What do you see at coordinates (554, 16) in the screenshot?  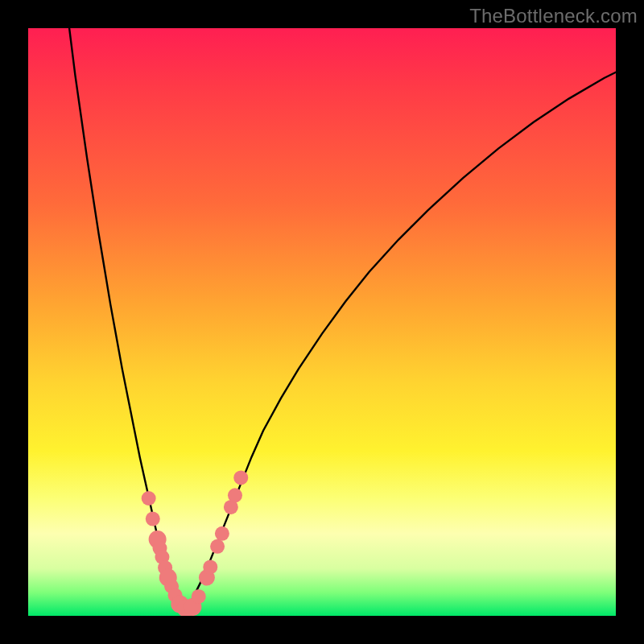 I see `watermark-text: TheBottleneck.com` at bounding box center [554, 16].